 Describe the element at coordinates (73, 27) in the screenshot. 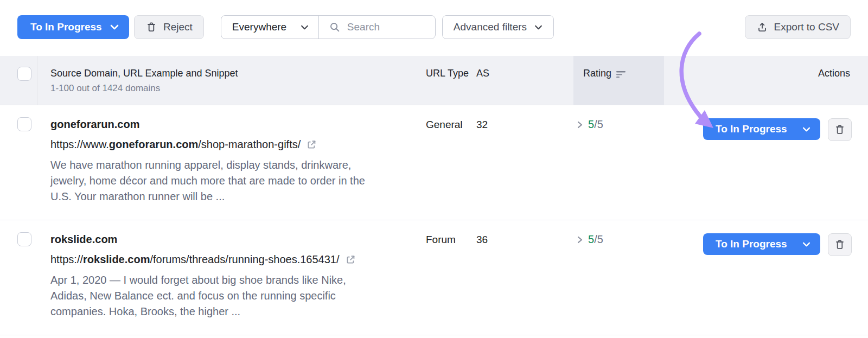

I see `bulk-to-in-progress-button: To In Progress` at that location.